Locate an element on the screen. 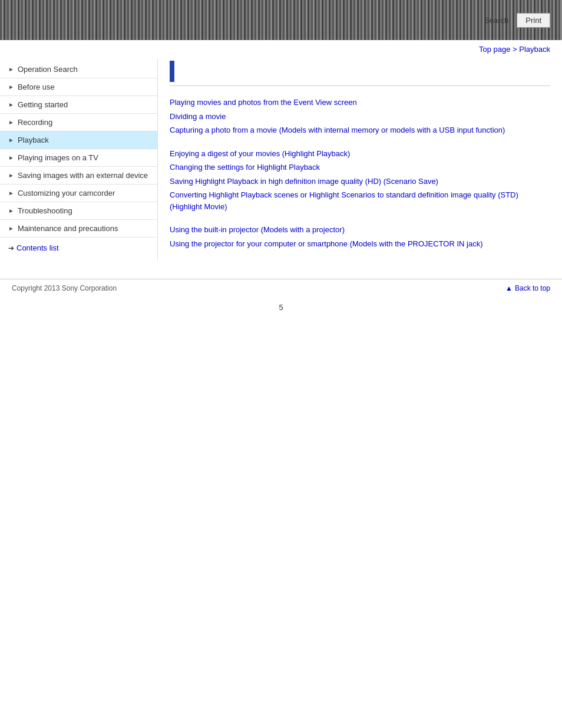  breadcrumb: Top page > Playback is located at coordinates (281, 50).